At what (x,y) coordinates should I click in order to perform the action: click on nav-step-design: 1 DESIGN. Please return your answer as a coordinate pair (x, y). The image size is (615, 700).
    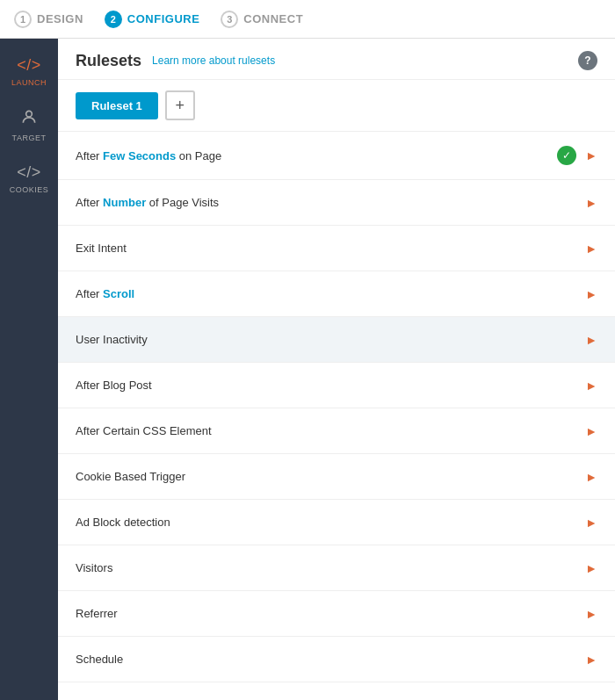
    Looking at the image, I should click on (49, 19).